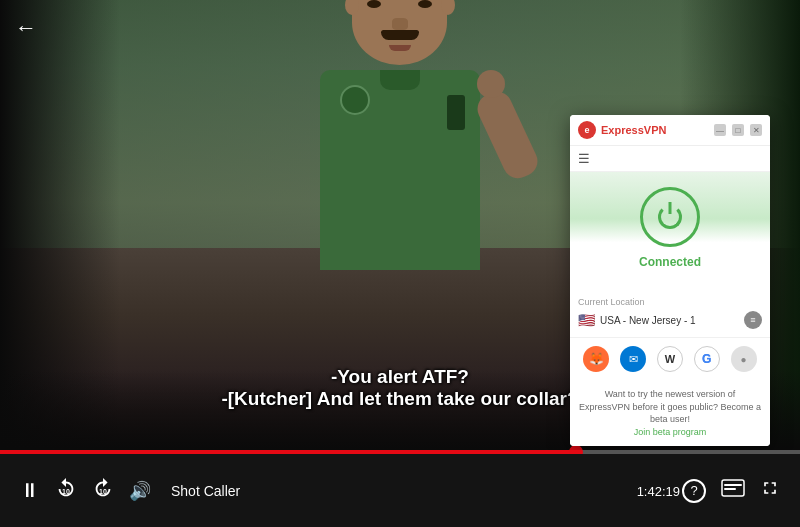  What do you see at coordinates (738, 130) in the screenshot?
I see `vpn-window-controls: — □ ✕` at bounding box center [738, 130].